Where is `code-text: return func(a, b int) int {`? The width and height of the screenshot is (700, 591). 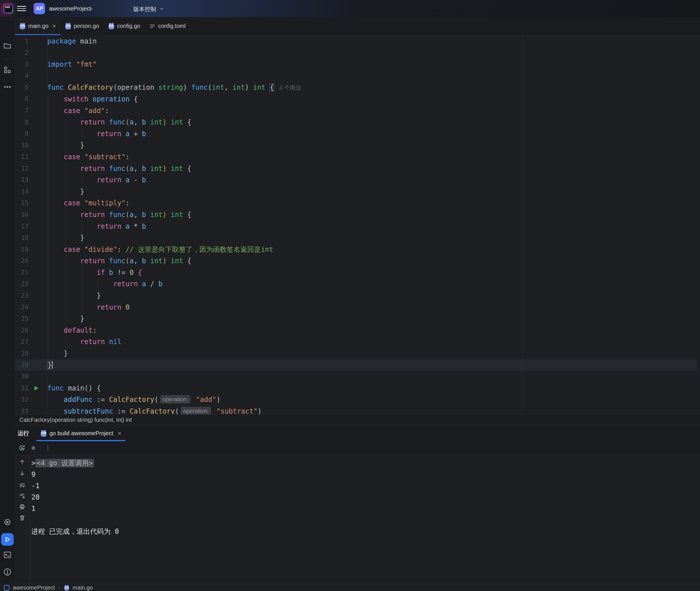
code-text: return func(a, b int) int { is located at coordinates (119, 261).